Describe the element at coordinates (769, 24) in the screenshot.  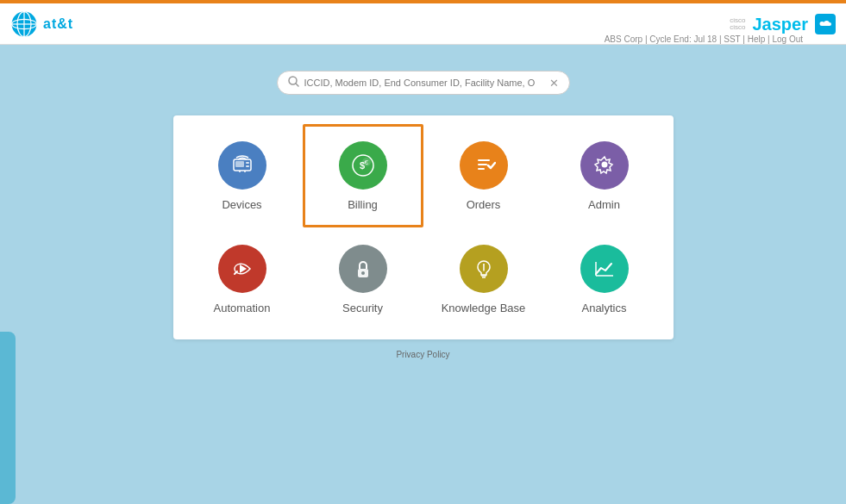
I see `jasper-logo: cisco cisco Jasper` at that location.